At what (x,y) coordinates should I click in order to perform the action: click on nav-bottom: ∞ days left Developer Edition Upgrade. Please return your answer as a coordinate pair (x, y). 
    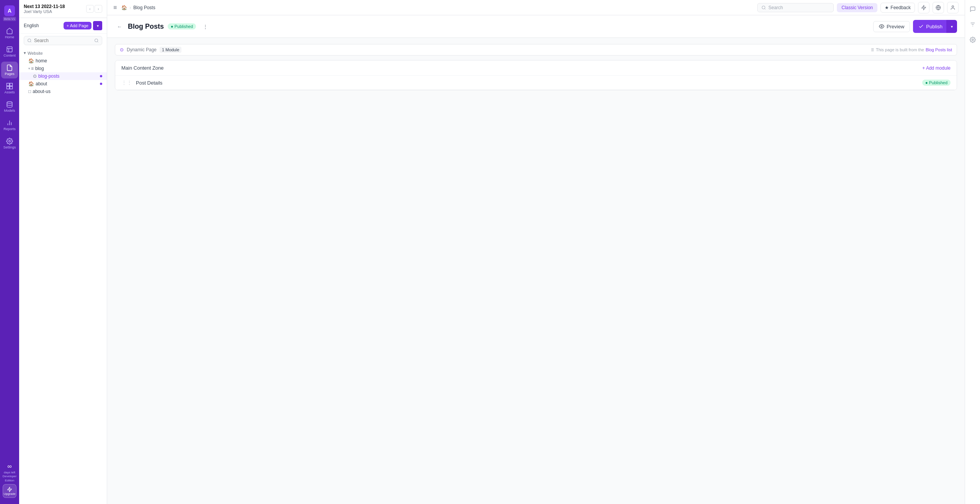
    Looking at the image, I should click on (10, 482).